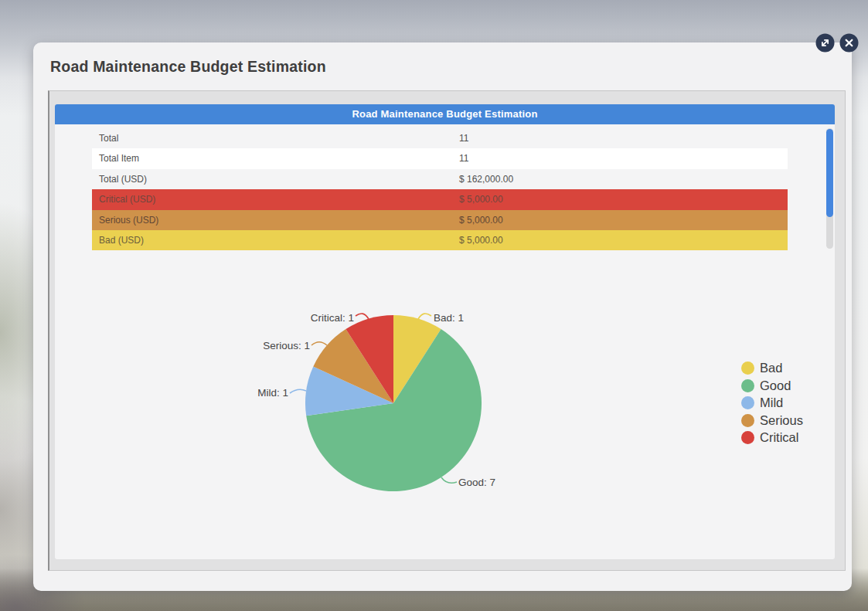 The height and width of the screenshot is (611, 868). Describe the element at coordinates (362, 317) in the screenshot. I see `label-tick-critical` at that location.